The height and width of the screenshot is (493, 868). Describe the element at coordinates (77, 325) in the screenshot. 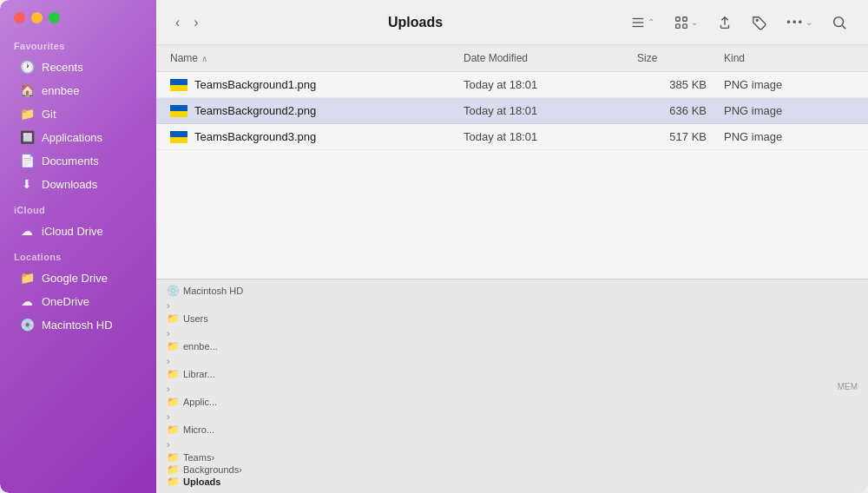

I see `sidebar-label-macintosh-hd: Macintosh HD` at that location.